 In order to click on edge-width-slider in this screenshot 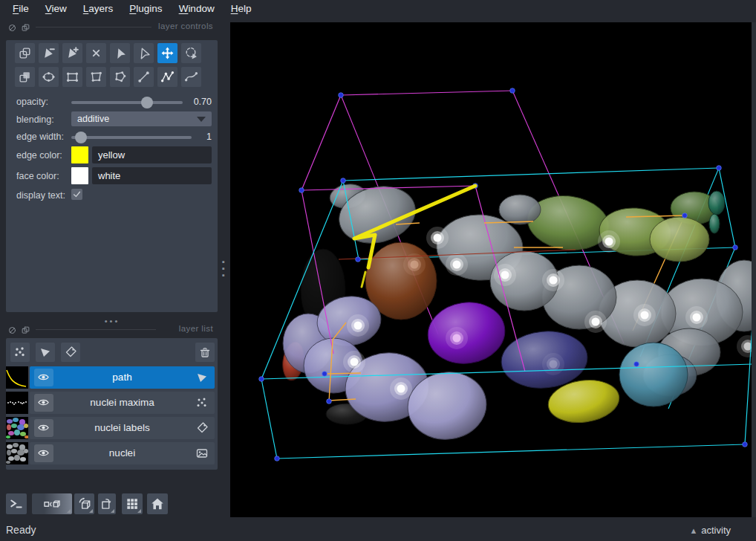, I will do `click(131, 137)`.